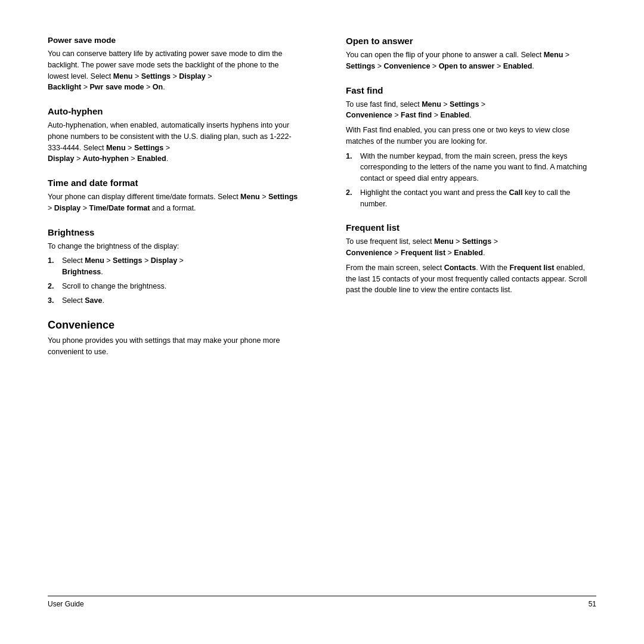  I want to click on fast-find-step-2-text: Highlight the contact you want and press…, so click(478, 199).